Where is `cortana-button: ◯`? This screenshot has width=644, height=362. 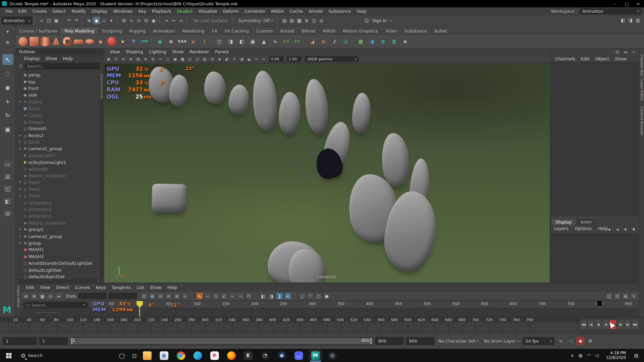 cortana-button: ◯ is located at coordinates (122, 355).